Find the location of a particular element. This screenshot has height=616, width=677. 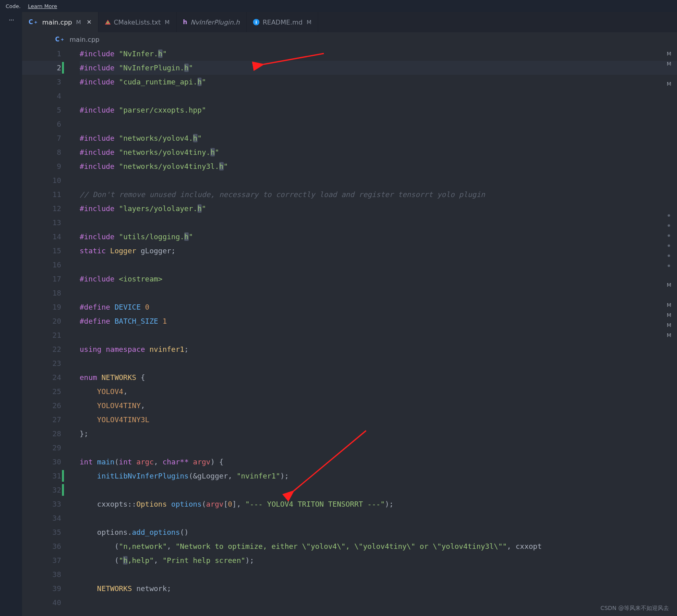

code-line: int main(int argc, char** argv) { is located at coordinates (378, 462).